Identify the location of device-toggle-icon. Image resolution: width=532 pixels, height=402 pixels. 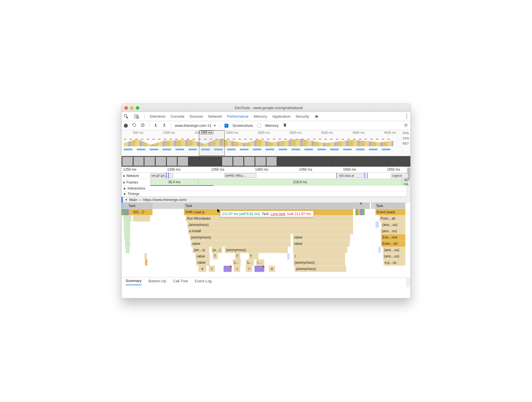
(137, 117).